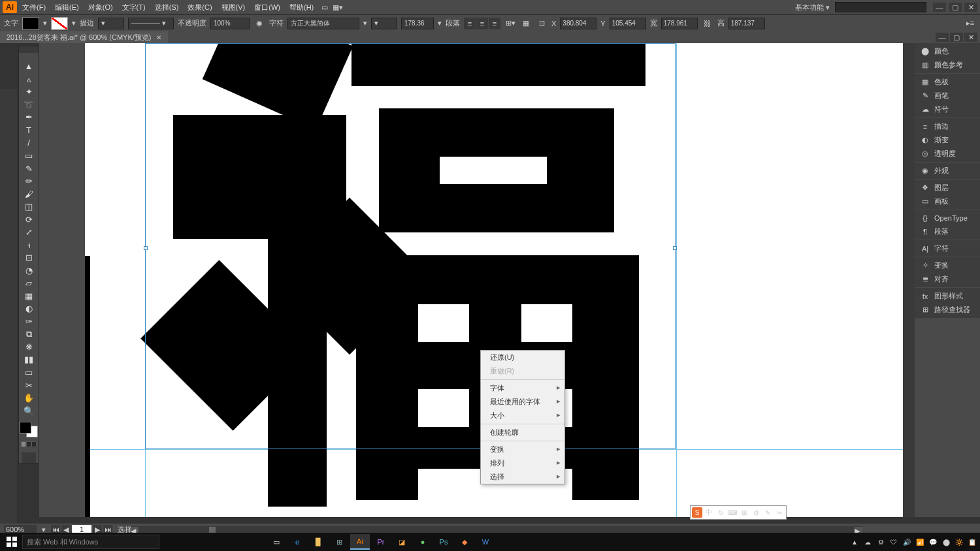  I want to click on taskbar-app5: ◆, so click(465, 542).